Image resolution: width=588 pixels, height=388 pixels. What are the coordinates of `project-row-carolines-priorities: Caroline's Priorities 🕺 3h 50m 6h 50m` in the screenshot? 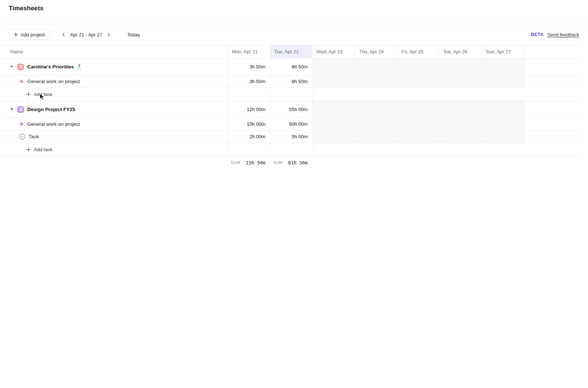 It's located at (290, 67).